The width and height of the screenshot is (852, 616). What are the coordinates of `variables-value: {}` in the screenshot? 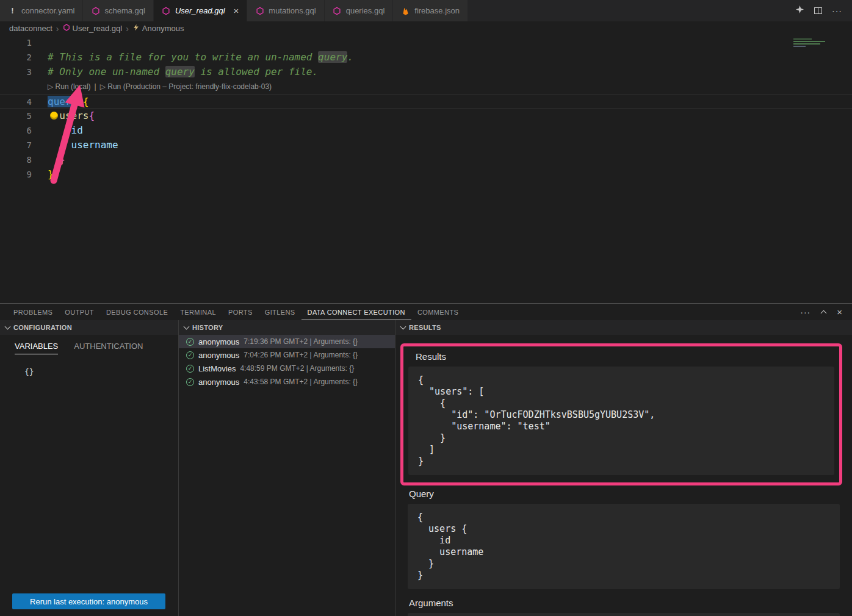 It's located at (89, 365).